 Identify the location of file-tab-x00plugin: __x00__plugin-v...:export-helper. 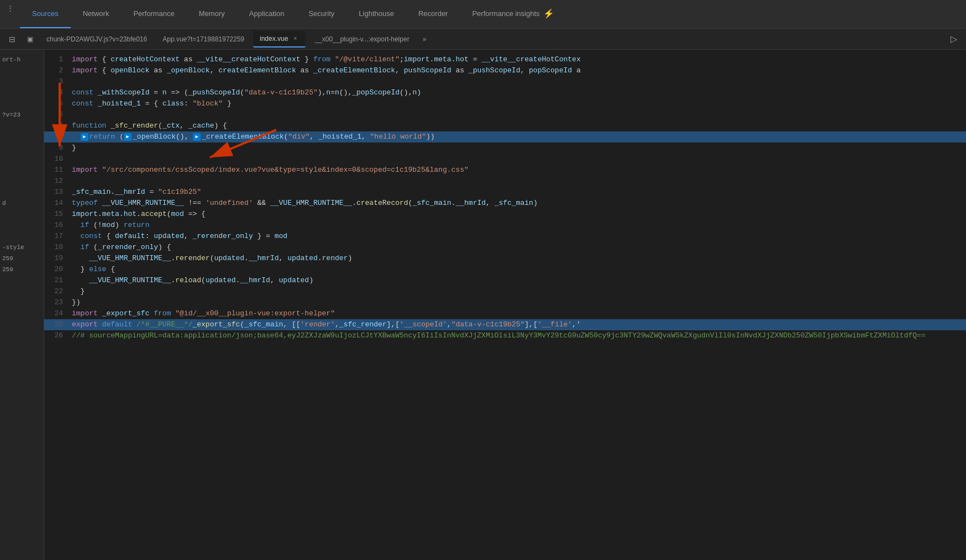
(361, 39).